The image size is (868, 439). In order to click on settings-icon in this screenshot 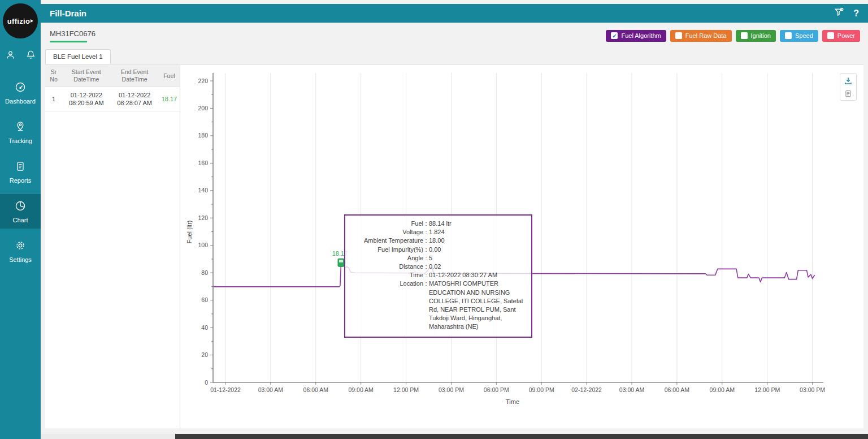, I will do `click(20, 249)`.